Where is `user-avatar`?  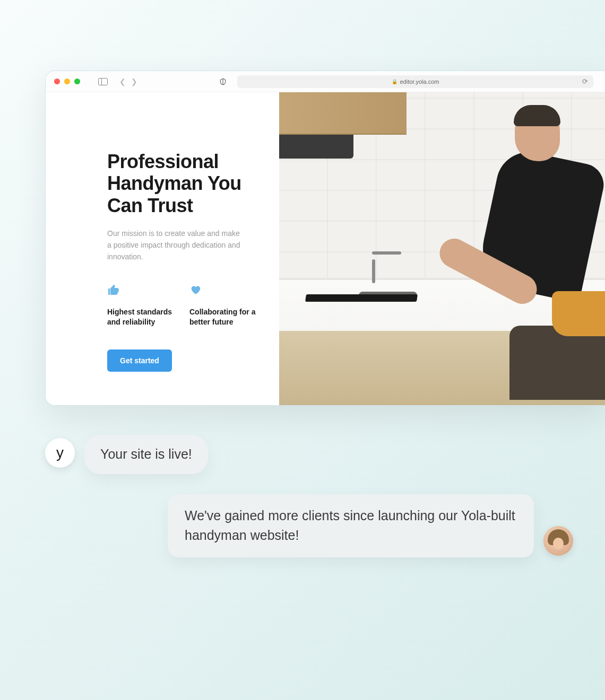
user-avatar is located at coordinates (558, 541).